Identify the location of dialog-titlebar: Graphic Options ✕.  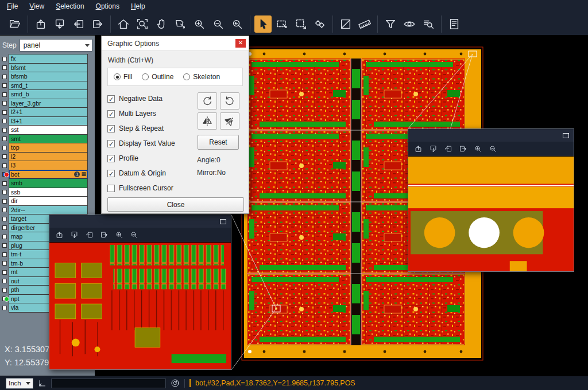
(175, 44).